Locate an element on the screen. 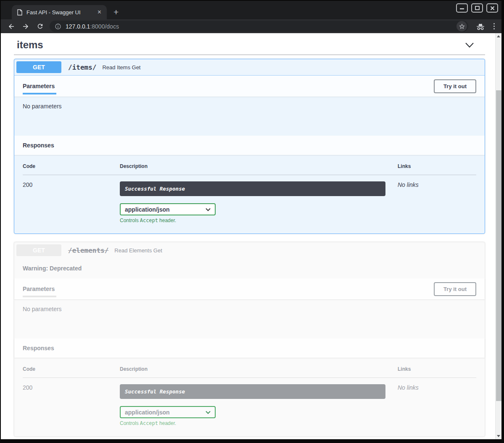 This screenshot has height=443, width=504. scroll-up-button is located at coordinates (499, 36).